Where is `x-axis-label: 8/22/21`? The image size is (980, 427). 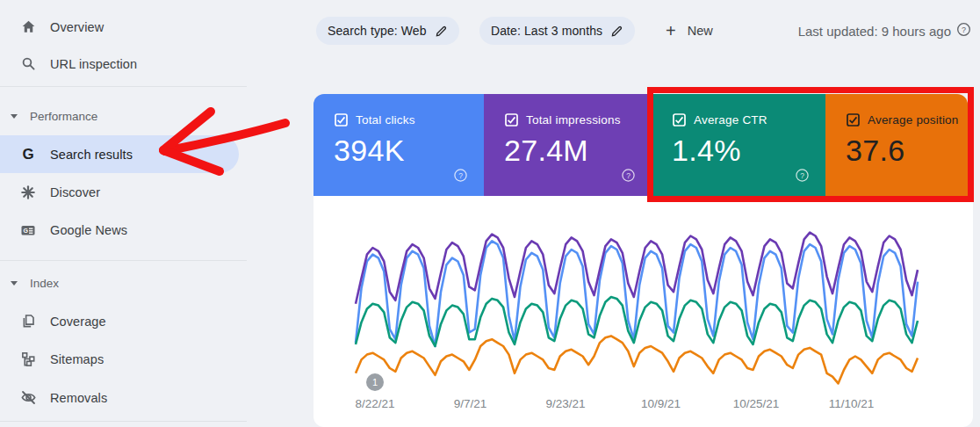
x-axis-label: 8/22/21 is located at coordinates (374, 404).